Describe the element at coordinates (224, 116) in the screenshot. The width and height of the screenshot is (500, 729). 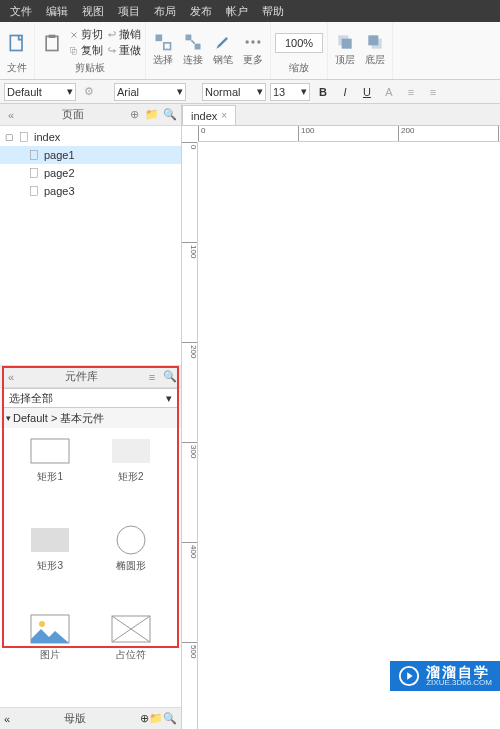
I see `close-icon: ×` at that location.